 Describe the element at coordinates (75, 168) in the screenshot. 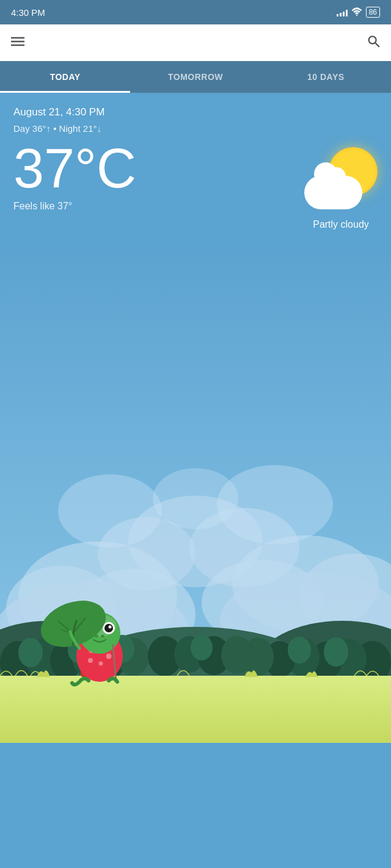

I see `weather-temperature: 37°C` at that location.